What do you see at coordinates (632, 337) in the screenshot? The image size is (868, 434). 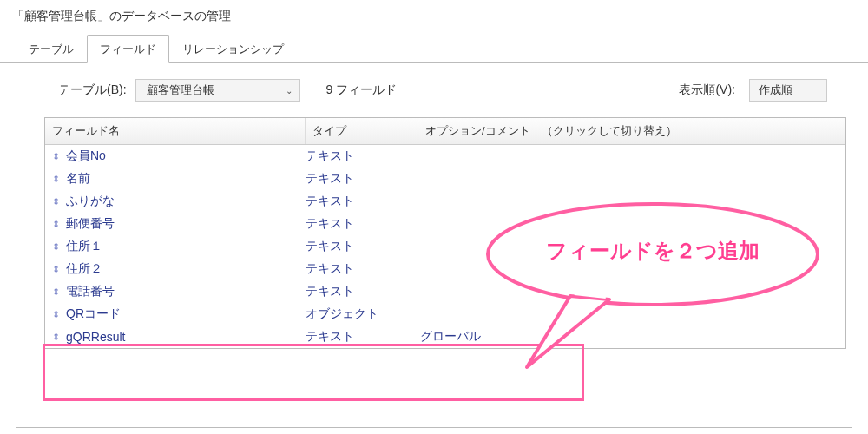 I see `cell-options: グローバル` at bounding box center [632, 337].